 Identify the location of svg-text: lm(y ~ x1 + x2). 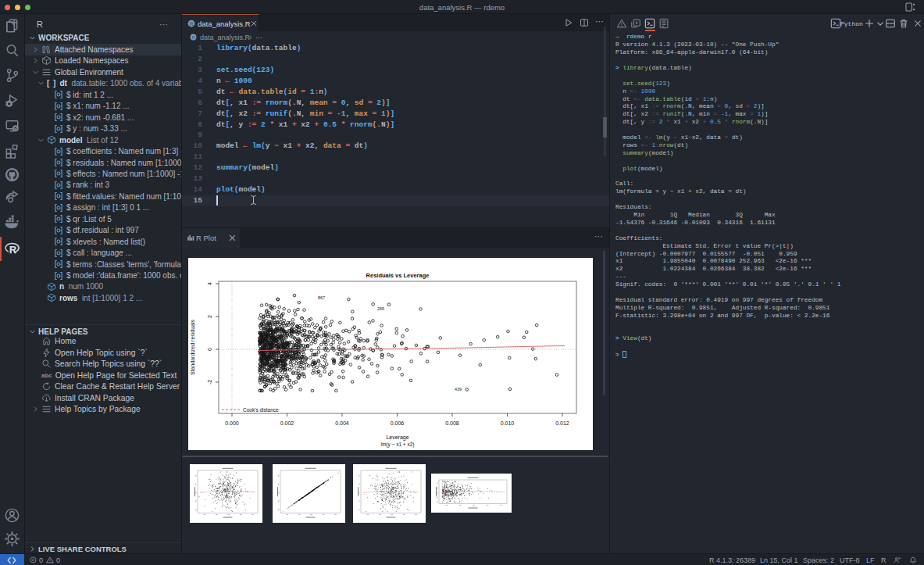
(398, 445).